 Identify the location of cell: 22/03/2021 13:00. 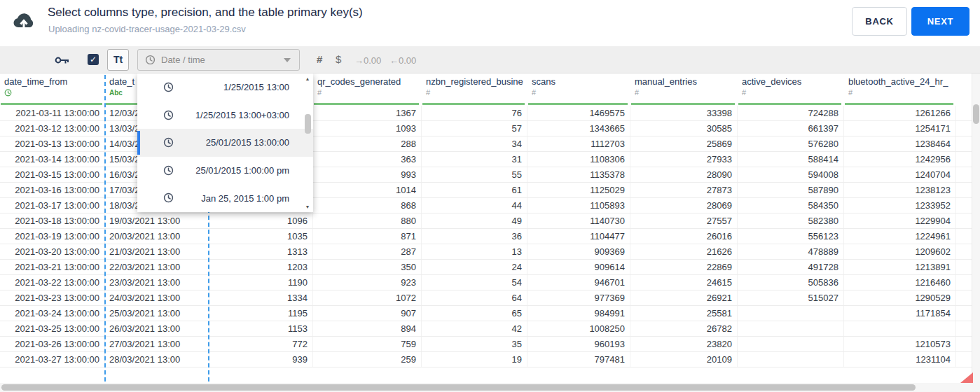
(157, 267).